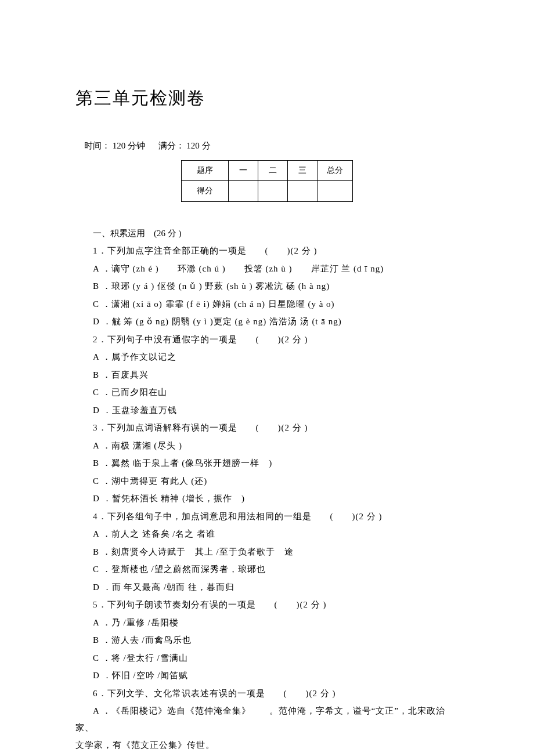 The width and height of the screenshot is (534, 756). I want to click on page-title: 第三单元检测卷, so click(267, 97).